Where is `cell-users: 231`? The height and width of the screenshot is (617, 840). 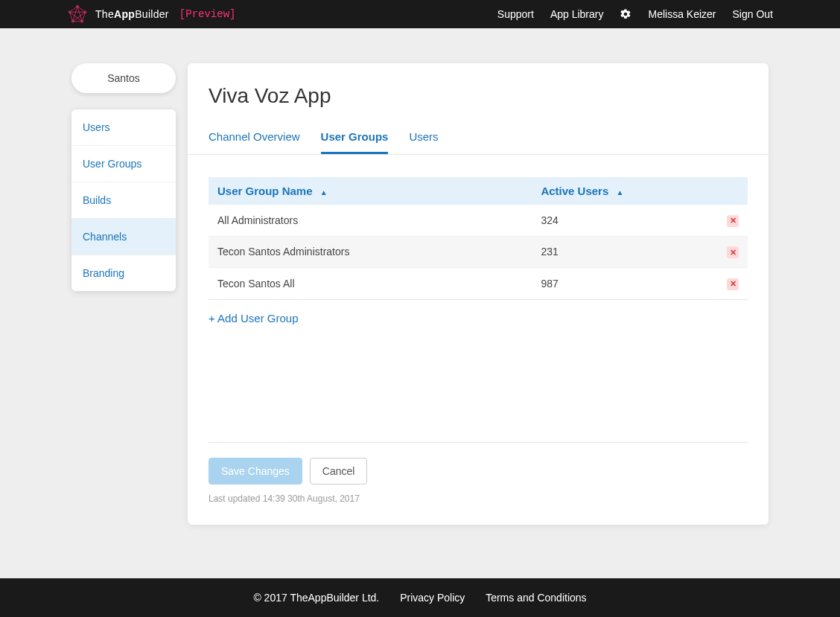 cell-users: 231 is located at coordinates (599, 252).